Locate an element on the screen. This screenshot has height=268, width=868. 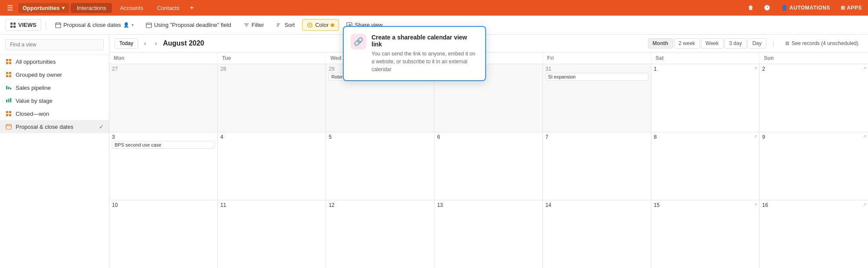
sidebar-item-closed-won: Closed—won is located at coordinates (55, 114).